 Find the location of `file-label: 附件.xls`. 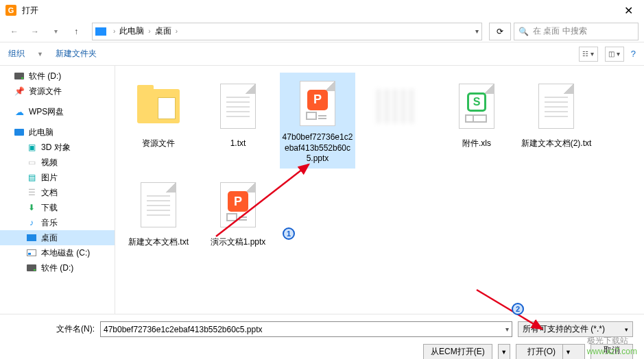

file-label: 附件.xls is located at coordinates (477, 144).